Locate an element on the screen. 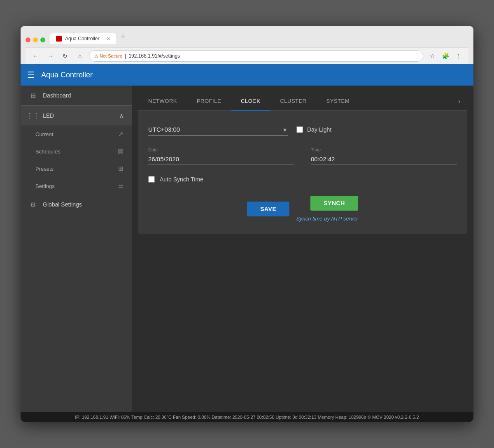  tab-profile: PROFILE is located at coordinates (209, 102).